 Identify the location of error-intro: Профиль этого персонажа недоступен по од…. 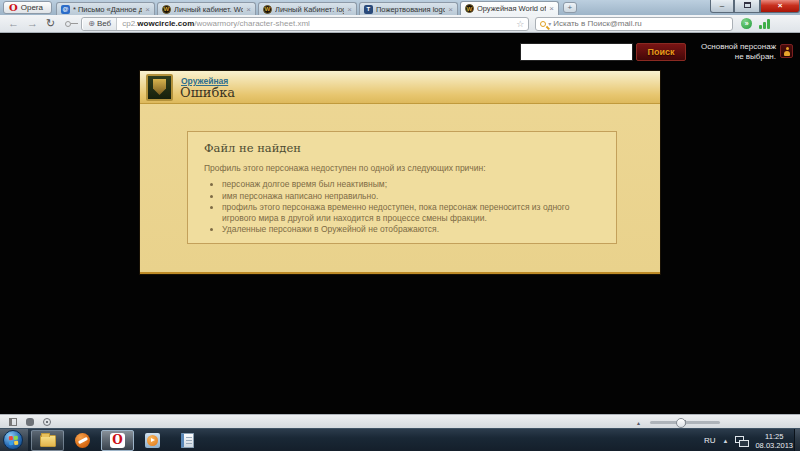
(345, 168).